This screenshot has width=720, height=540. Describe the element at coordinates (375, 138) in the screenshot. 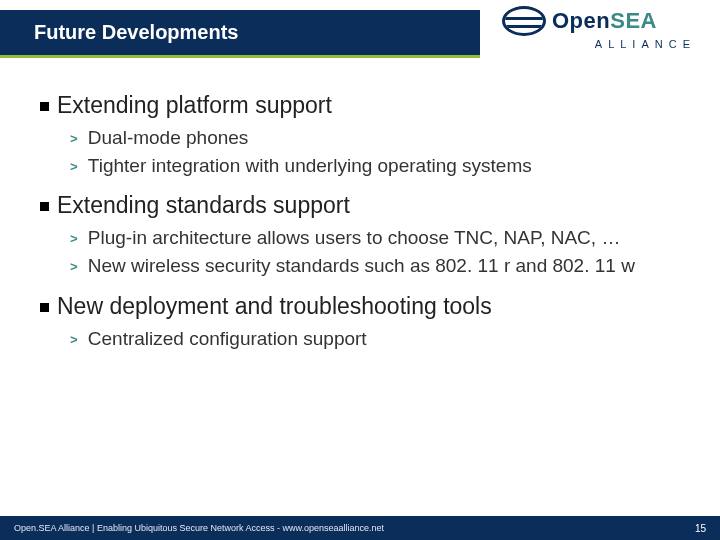

I see `list-item: > Dual-mode phones` at that location.